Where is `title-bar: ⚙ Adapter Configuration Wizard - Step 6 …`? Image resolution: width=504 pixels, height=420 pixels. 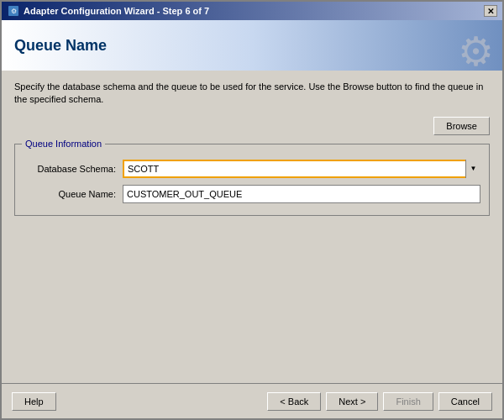
title-bar: ⚙ Adapter Configuration Wizard - Step 6 … is located at coordinates (252, 11).